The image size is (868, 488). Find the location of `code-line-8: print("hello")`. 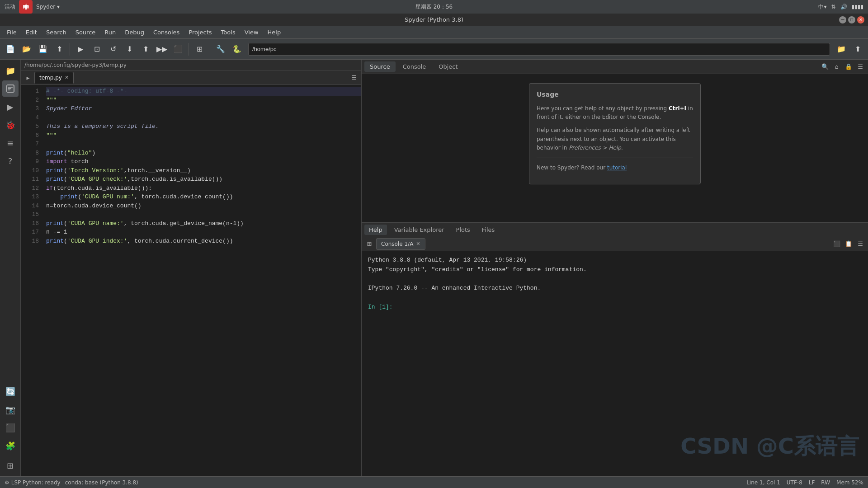

code-line-8: print("hello") is located at coordinates (203, 153).